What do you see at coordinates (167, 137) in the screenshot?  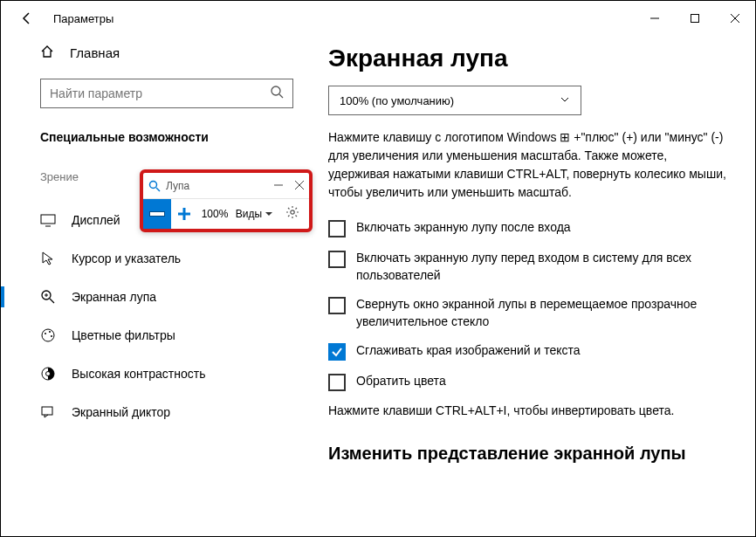 I see `category-label: Специальные возможности` at bounding box center [167, 137].